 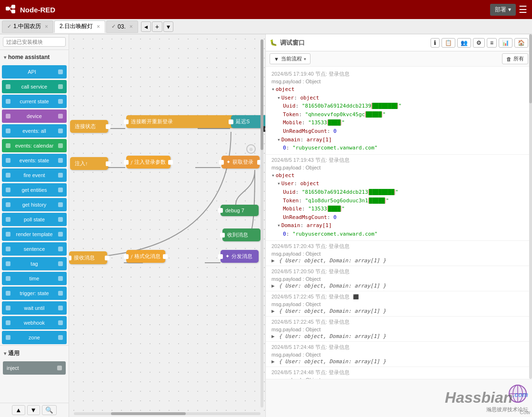 What do you see at coordinates (146, 256) in the screenshot?
I see `canvas-node-geshihua-xiaoxi: 𝑓 格式化消息` at bounding box center [146, 256].